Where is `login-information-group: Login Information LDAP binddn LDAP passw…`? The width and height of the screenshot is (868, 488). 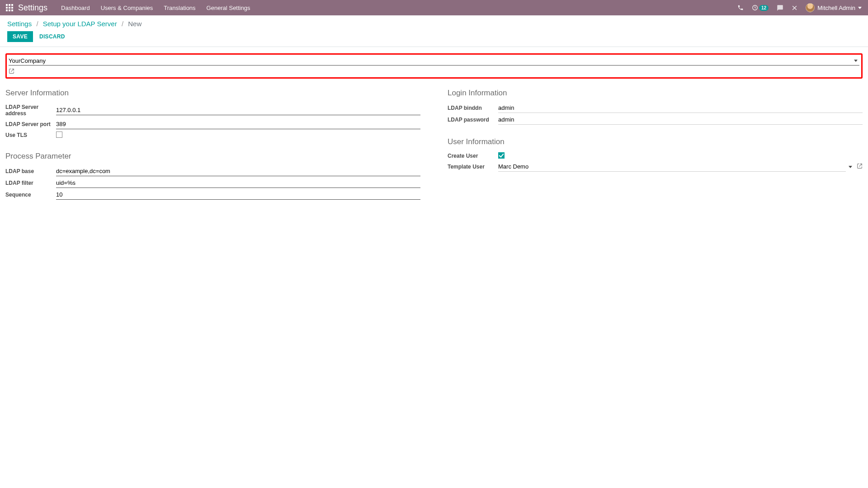
login-information-group: Login Information LDAP binddn LDAP passw… is located at coordinates (655, 107).